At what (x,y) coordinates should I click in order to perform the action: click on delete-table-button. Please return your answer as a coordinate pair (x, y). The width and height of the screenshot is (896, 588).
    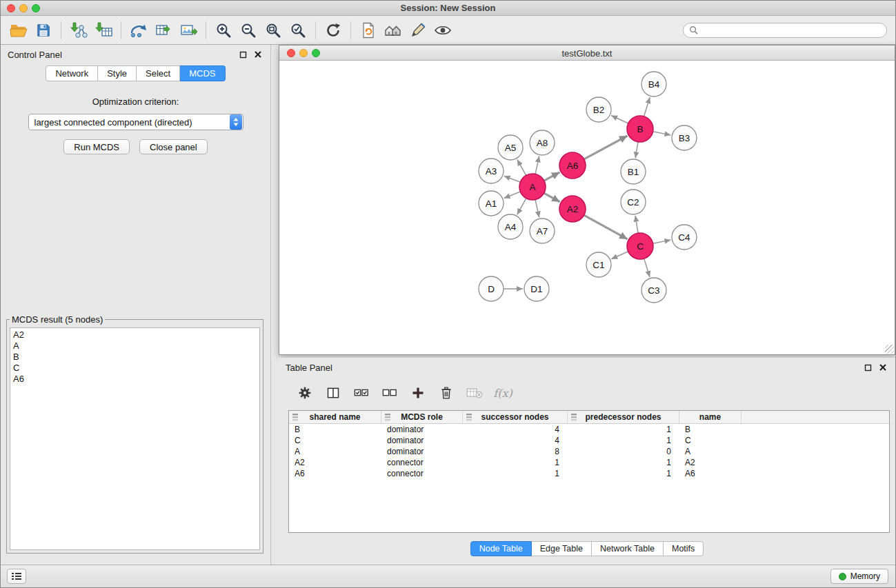
    Looking at the image, I should click on (475, 393).